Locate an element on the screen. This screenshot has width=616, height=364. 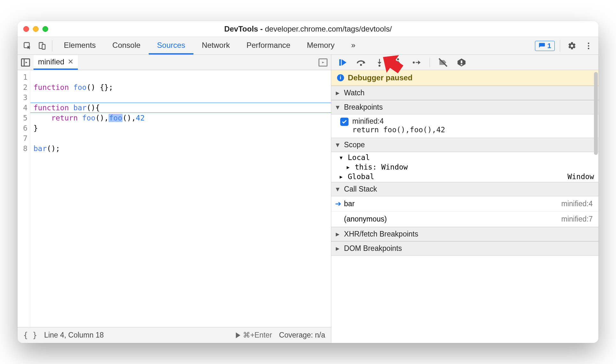
dom-breakpoints-section-header: DOM Breakpoints is located at coordinates (465, 249).